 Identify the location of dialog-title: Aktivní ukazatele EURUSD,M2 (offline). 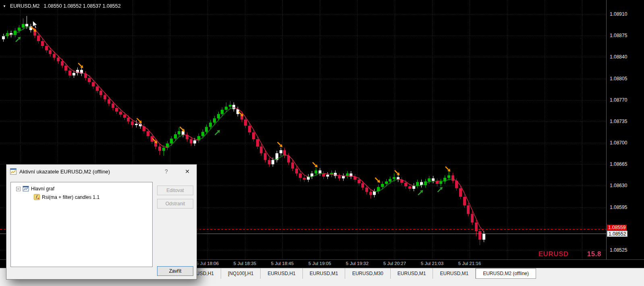
(64, 172).